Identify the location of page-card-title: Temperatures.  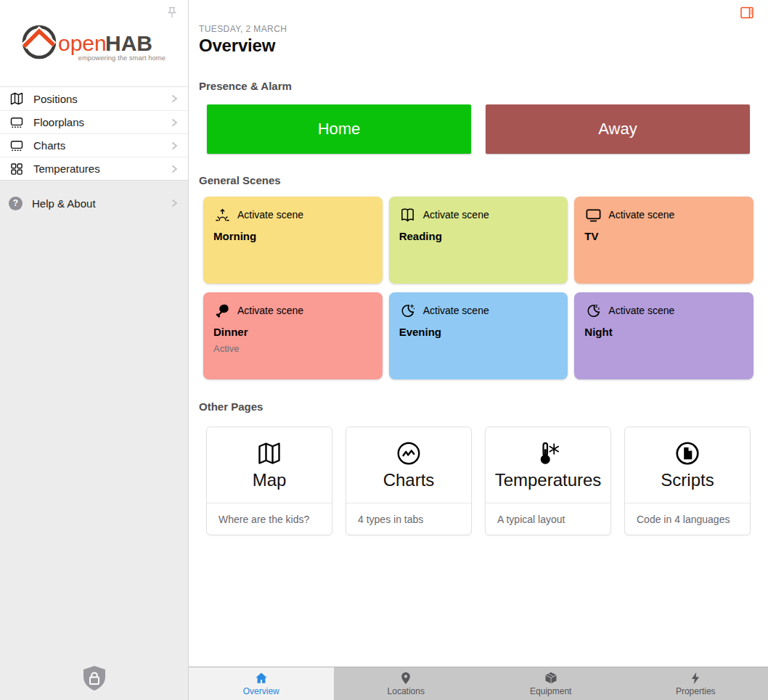
(549, 480).